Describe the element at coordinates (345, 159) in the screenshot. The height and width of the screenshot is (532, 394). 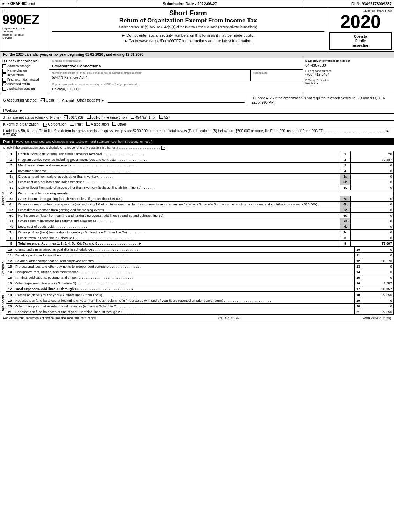
I see `line-num-ref-cell: 2` at that location.